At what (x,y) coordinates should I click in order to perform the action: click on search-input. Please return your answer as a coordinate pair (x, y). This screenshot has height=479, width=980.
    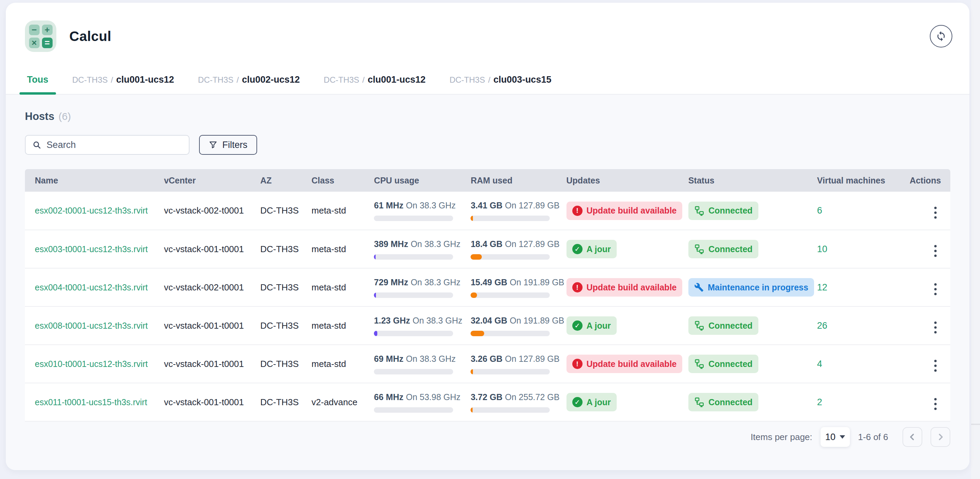
    Looking at the image, I should click on (114, 145).